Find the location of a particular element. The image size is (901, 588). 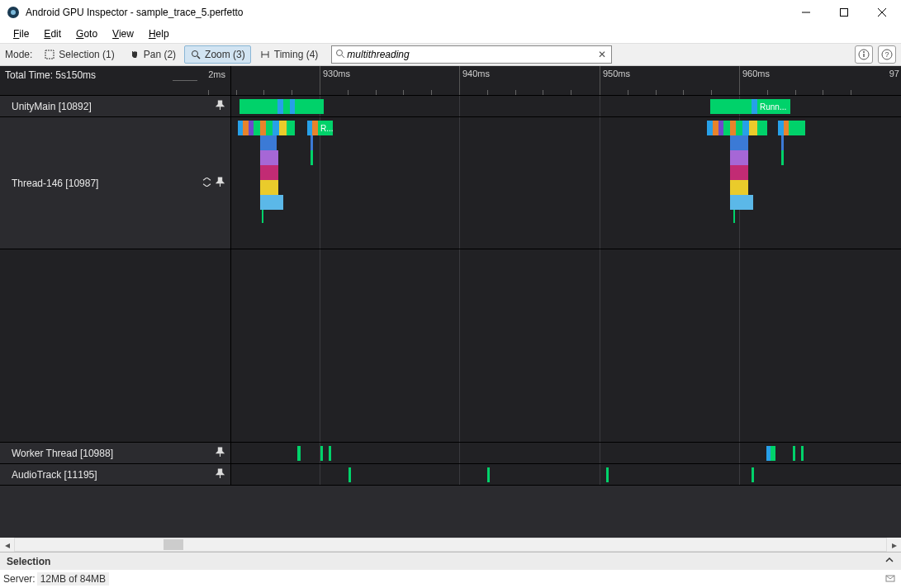

track-gutter: UnityMain [10892] is located at coordinates (116, 106).